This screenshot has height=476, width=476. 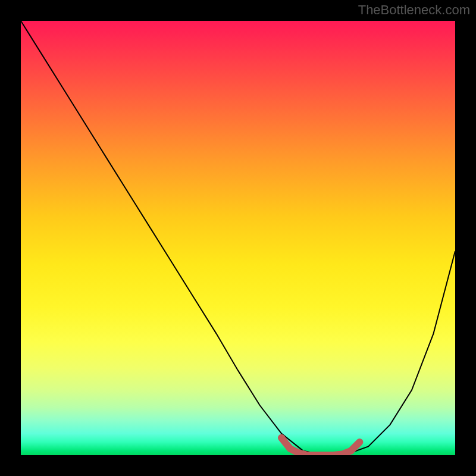 I want to click on optimal-range-path, so click(x=320, y=446).